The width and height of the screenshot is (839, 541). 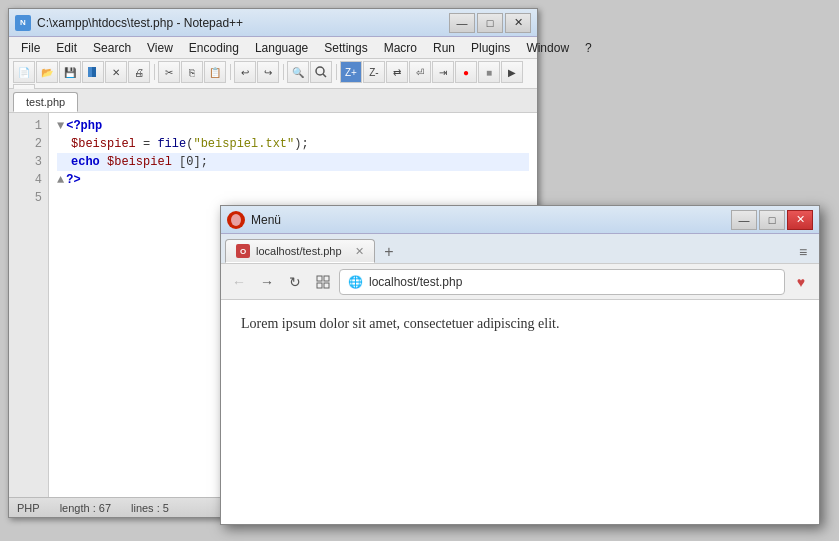 I want to click on tb-cut: ✂, so click(x=169, y=72).